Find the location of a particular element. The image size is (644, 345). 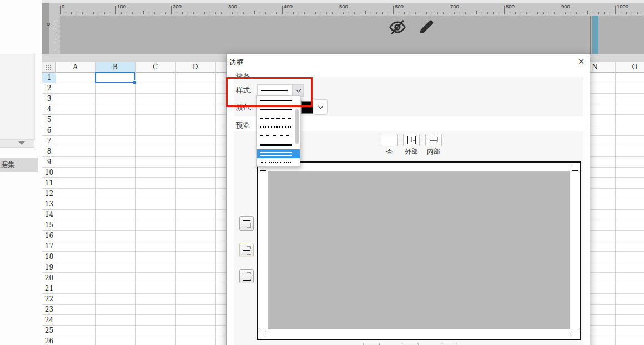

sheet-grid-right: NO is located at coordinates (617, 204).